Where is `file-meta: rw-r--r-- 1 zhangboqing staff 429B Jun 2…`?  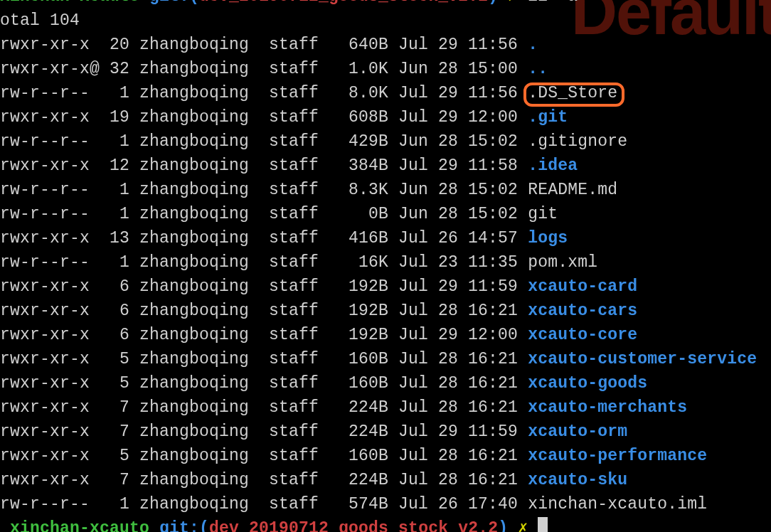
file-meta: rw-r--r-- 1 zhangboqing staff 429B Jun 2… is located at coordinates (264, 142).